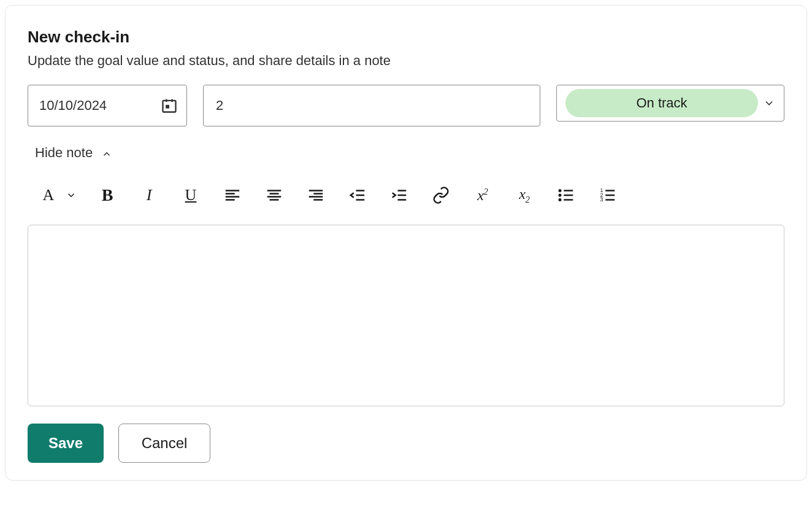 The image size is (812, 523). I want to click on card-subtitle: Update the goal value and status, and sh…, so click(406, 61).